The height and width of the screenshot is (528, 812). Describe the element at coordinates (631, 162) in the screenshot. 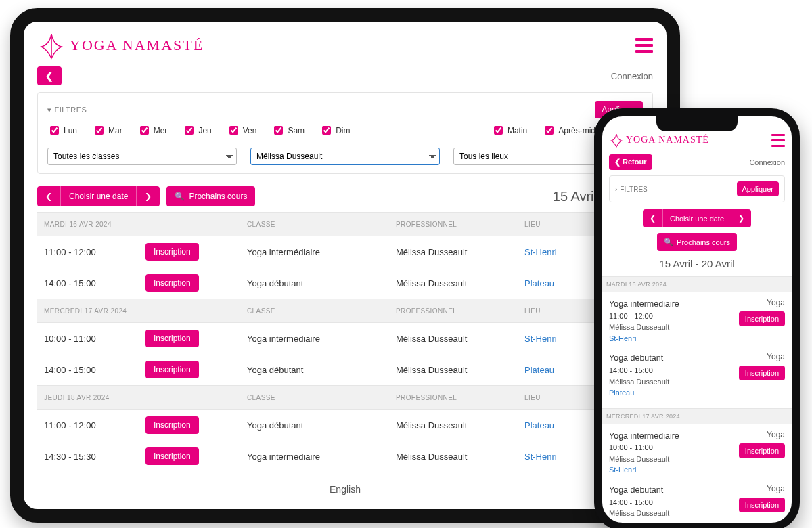

I see `back-button: ❮ Retour` at that location.